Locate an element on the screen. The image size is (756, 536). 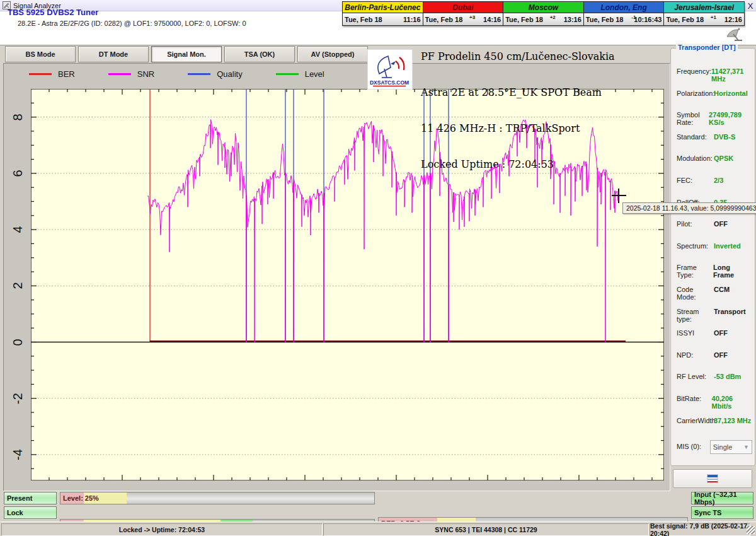
clock-time: Tue, Feb 18+314:16 is located at coordinates (464, 19).